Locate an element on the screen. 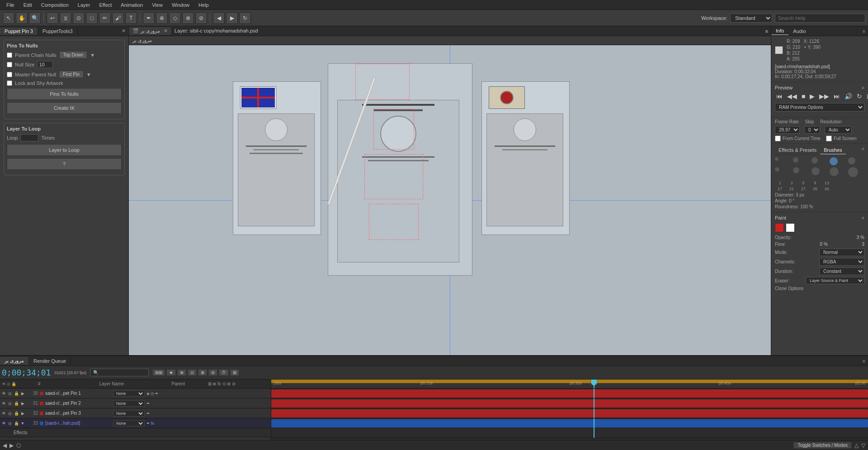 The height and width of the screenshot is (450, 868). selection-handle2 is located at coordinates (394, 129).